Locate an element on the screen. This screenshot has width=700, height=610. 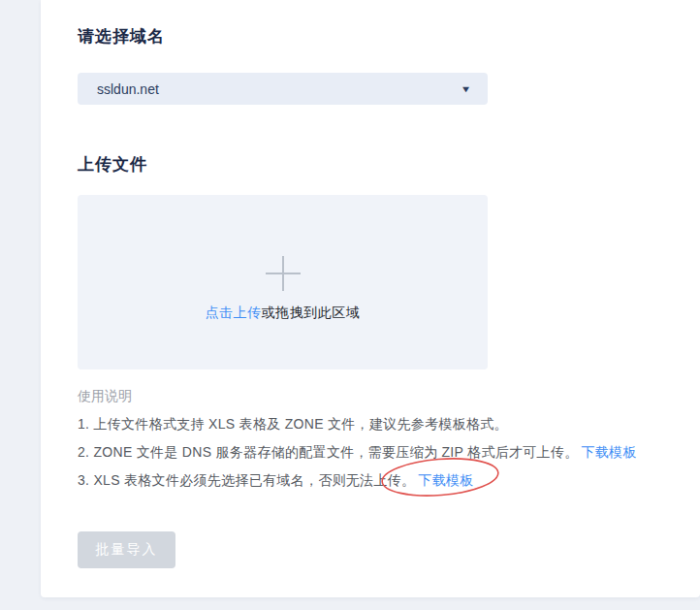
batch-import-button: 批量导入 is located at coordinates (126, 550).